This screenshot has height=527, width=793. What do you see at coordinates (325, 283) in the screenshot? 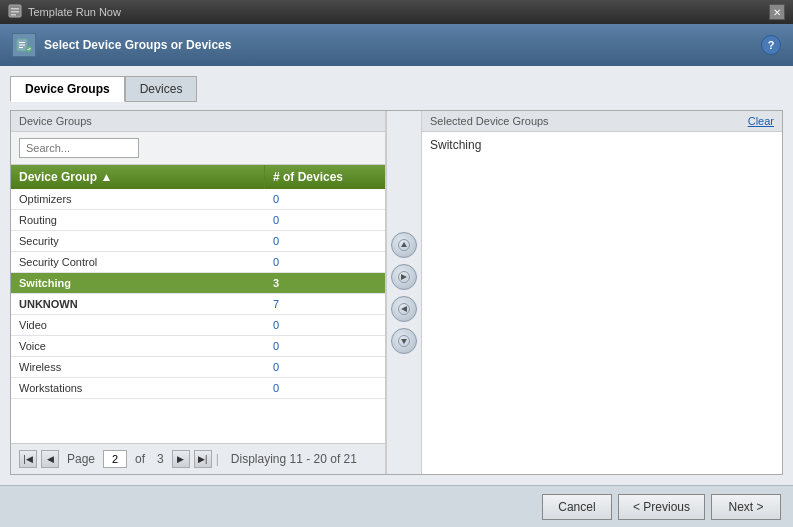
I see `cell-devices: 3` at bounding box center [325, 283].